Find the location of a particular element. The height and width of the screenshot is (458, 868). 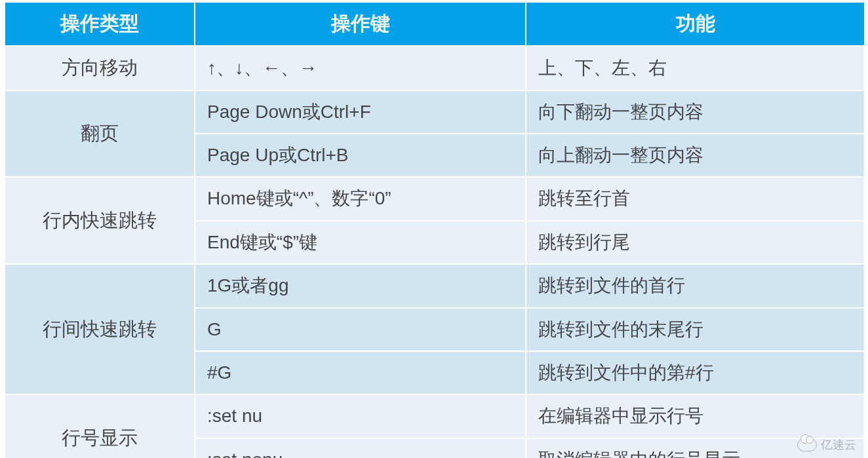

table-row: 翻页Page Down或Ctrl+F向下翻动一整页内容 is located at coordinates (435, 112).